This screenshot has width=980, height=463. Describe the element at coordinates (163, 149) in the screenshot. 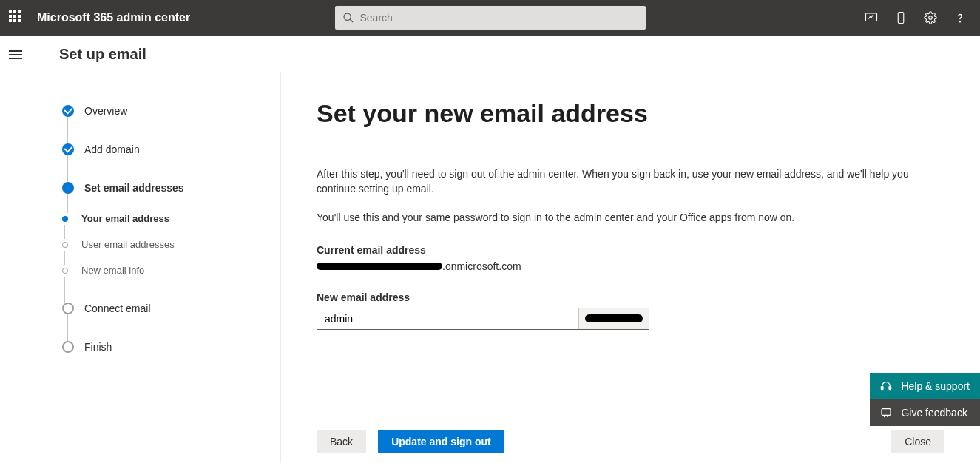

I see `step-add-domain: Add domain` at that location.